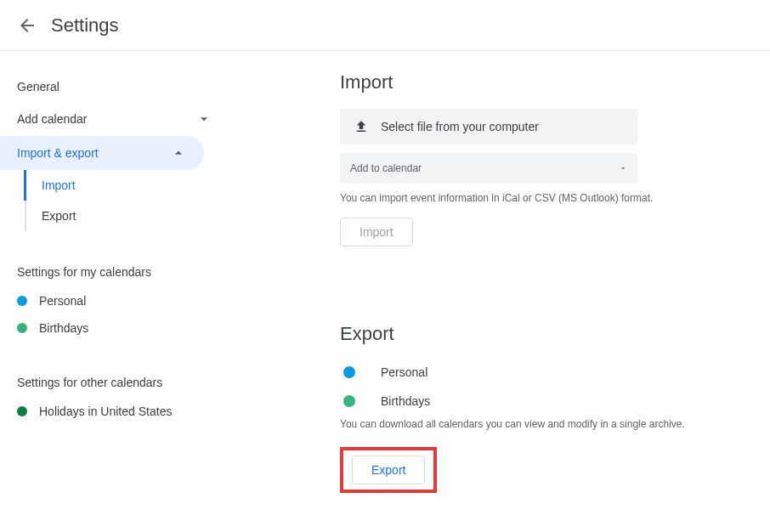  What do you see at coordinates (388, 470) in the screenshot?
I see `highlight-box: Export` at bounding box center [388, 470].